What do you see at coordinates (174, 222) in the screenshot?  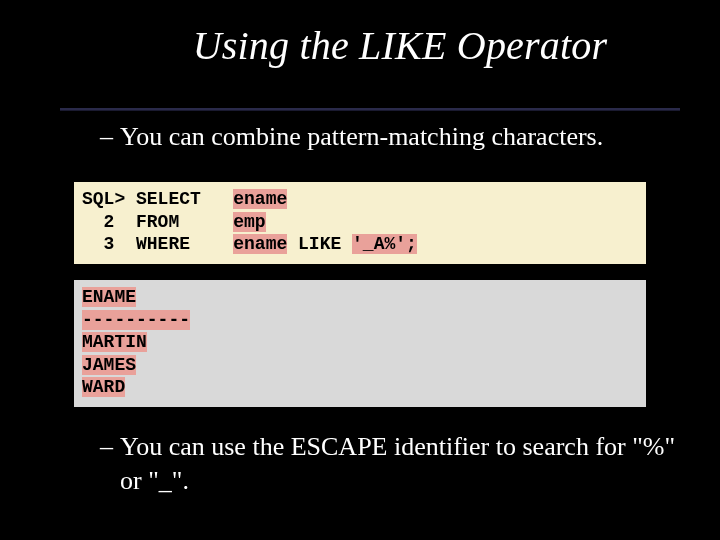 I see `sql-line-2: 2 FROM emp` at bounding box center [174, 222].